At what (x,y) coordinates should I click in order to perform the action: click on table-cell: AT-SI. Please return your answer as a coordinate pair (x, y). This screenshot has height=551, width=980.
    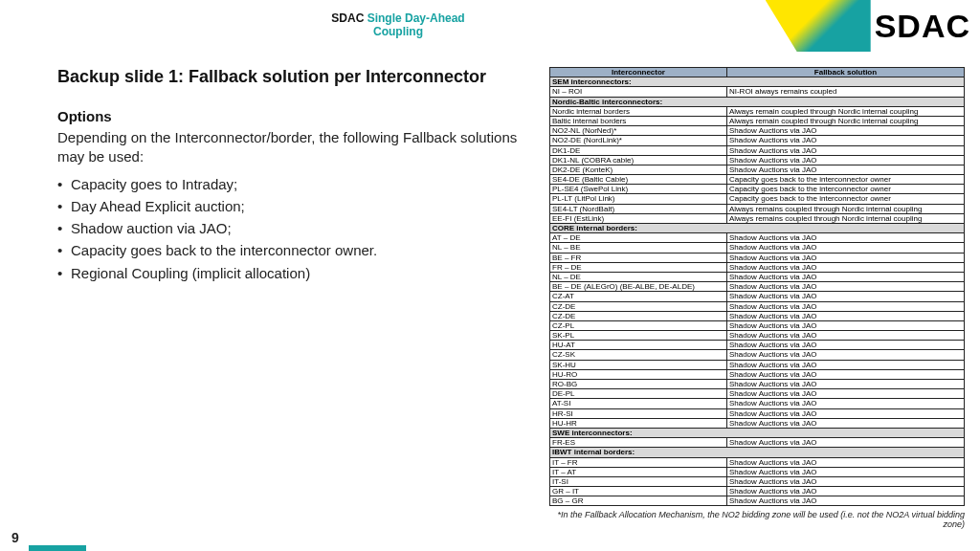
    Looking at the image, I should click on (639, 404).